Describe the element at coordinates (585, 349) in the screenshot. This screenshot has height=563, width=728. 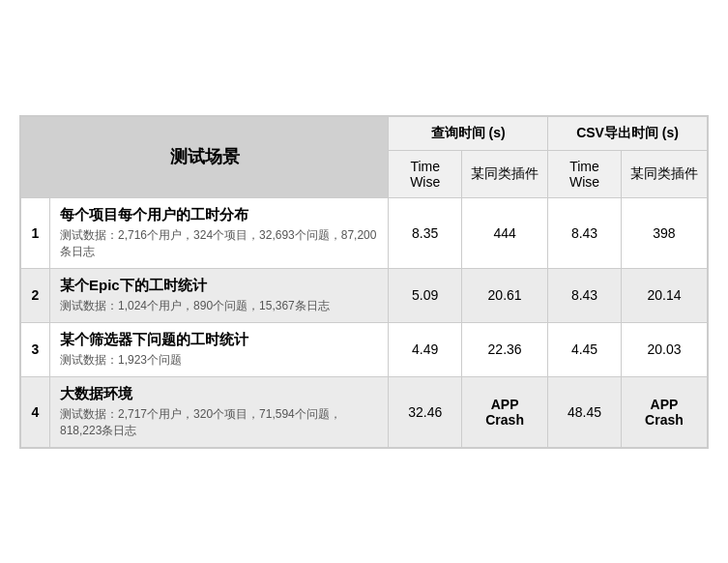
I see `csv-timewise-value: 4.45` at that location.